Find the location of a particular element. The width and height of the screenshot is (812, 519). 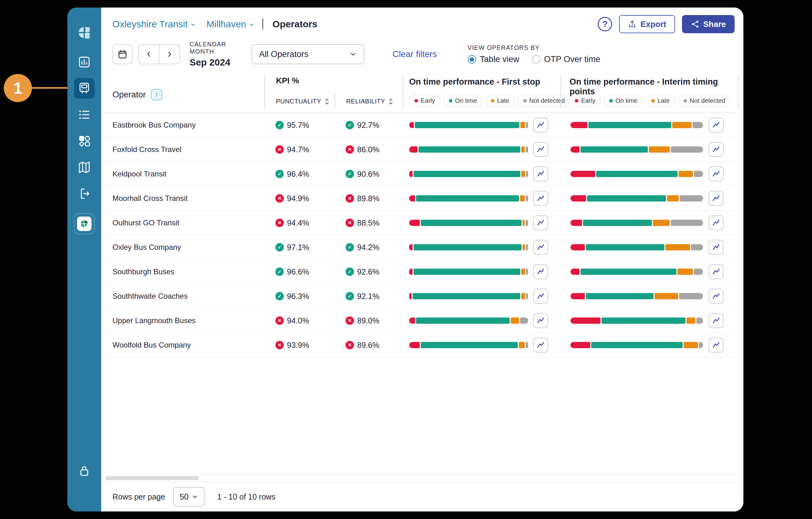

punctuality-cell: ✓ 97.1% is located at coordinates (292, 247).